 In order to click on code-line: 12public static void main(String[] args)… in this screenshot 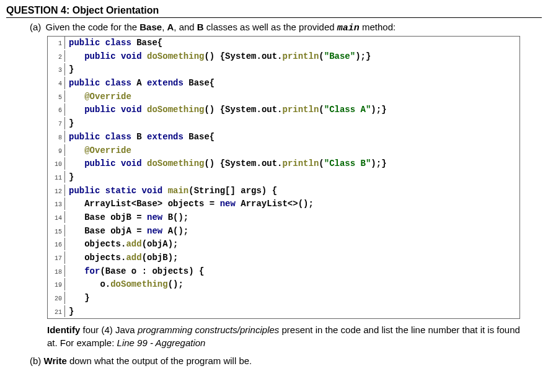, I will do `click(284, 191)`.